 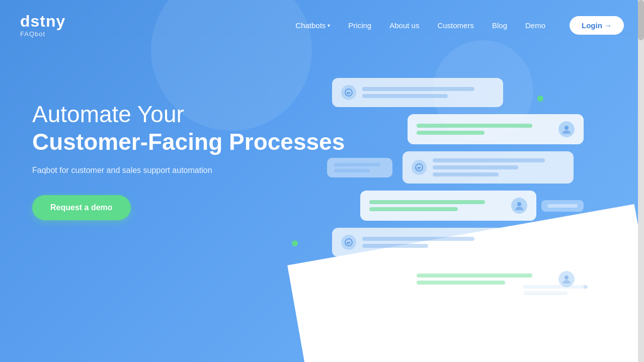 What do you see at coordinates (641, 181) in the screenshot?
I see `scrollbar` at bounding box center [641, 181].